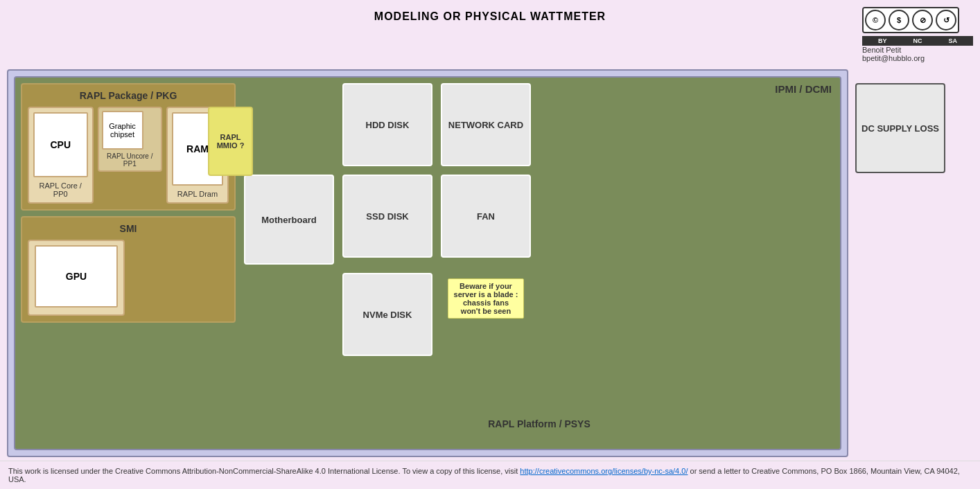 Image resolution: width=980 pixels, height=489 pixels. Describe the element at coordinates (128, 96) in the screenshot. I see `rapl-package-label: RAPL Package / PKG` at that location.